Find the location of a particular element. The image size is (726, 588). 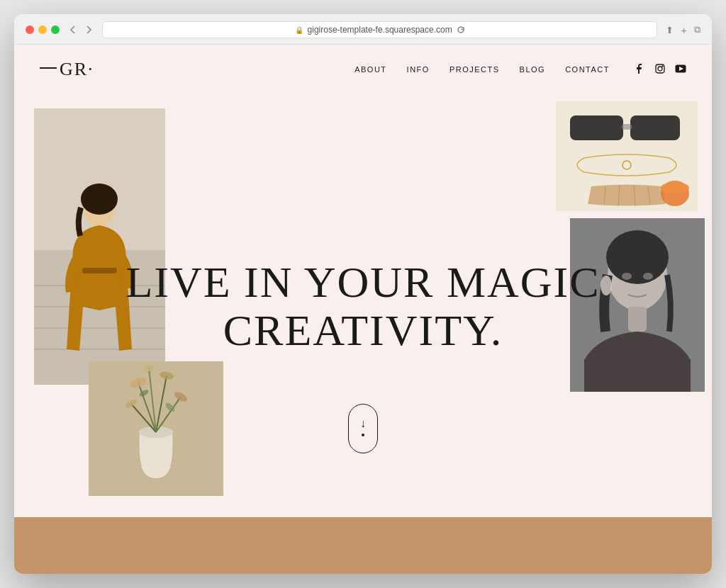

youtube-icon is located at coordinates (681, 69).